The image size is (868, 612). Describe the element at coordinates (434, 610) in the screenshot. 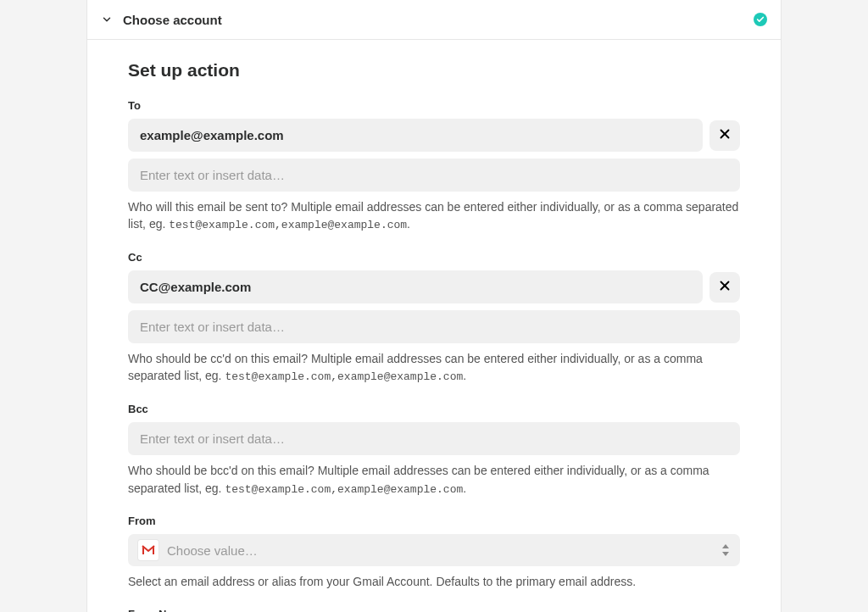

I see `from-name-field-group: From Name` at that location.